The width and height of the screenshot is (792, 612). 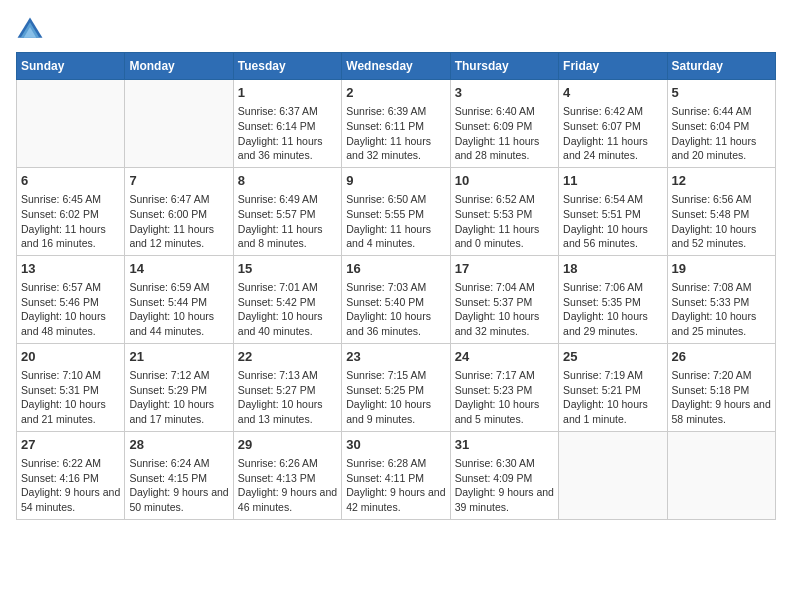 I want to click on page-header, so click(x=396, y=30).